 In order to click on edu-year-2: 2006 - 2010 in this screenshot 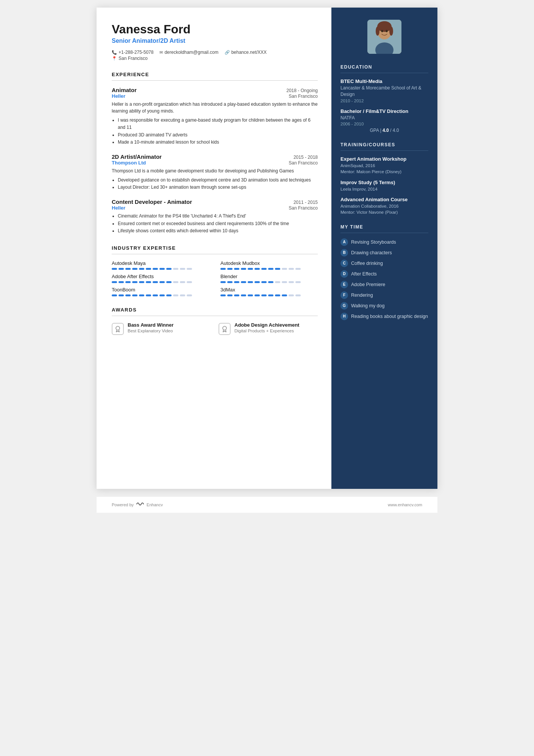, I will do `click(384, 124)`.